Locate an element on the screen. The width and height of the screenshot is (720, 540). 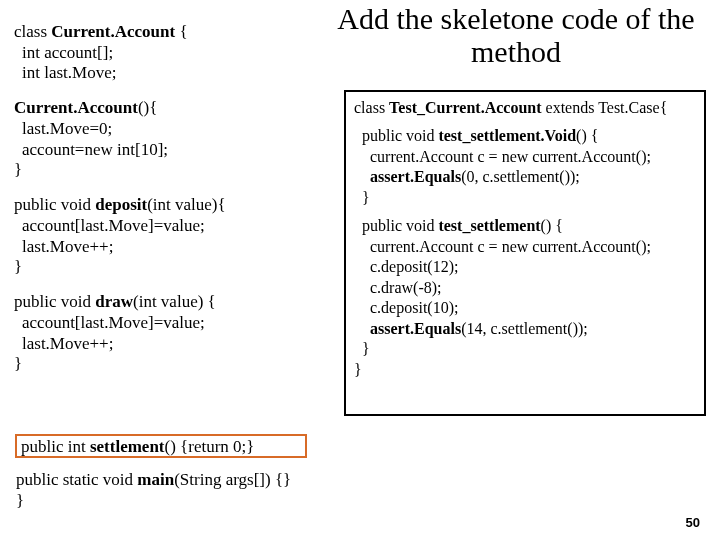
method-name: draw is located at coordinates (114, 302).